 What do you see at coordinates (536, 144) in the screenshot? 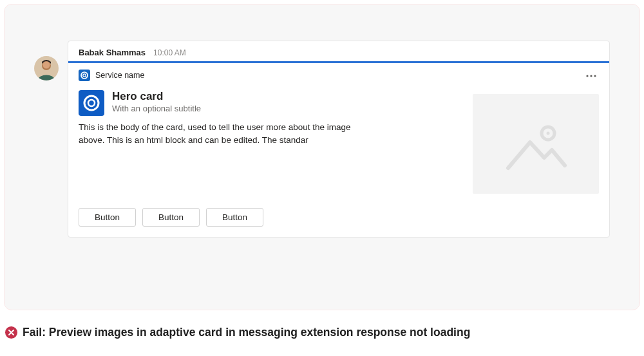
I see `card-image-placeholder` at bounding box center [536, 144].